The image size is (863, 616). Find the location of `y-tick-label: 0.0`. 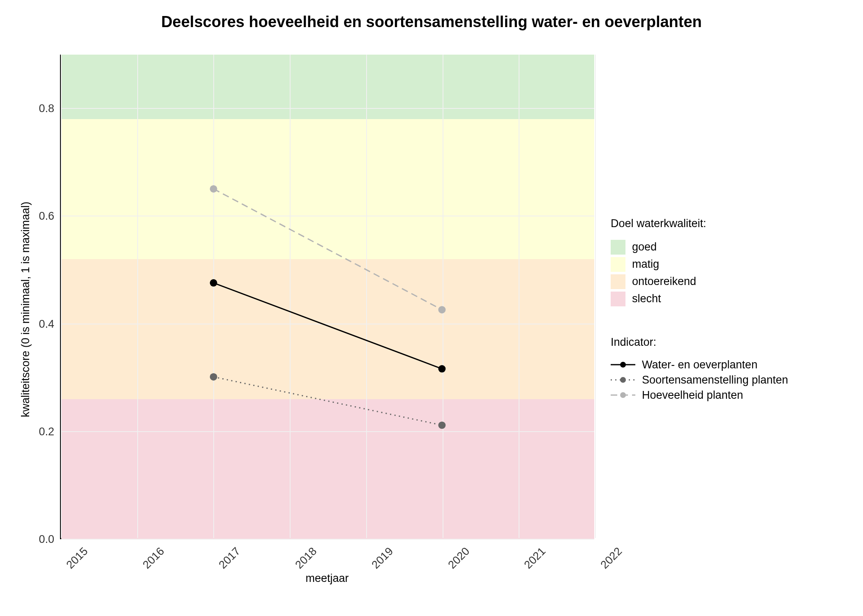

y-tick-label: 0.0 is located at coordinates (46, 540).